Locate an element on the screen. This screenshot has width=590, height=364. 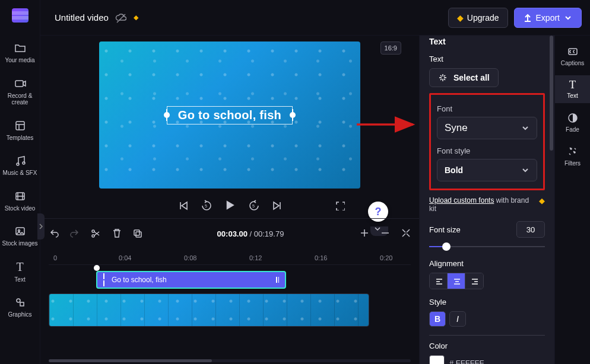
style-label: Style is located at coordinates (487, 302).